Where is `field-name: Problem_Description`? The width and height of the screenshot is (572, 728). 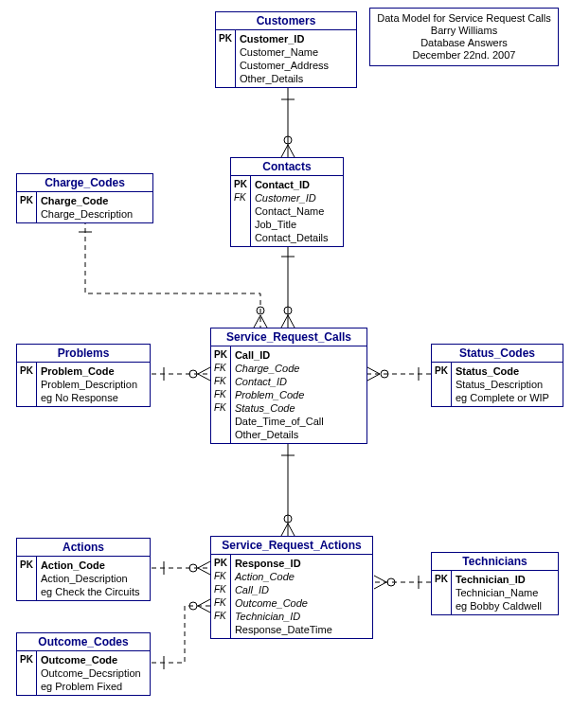
field-name: Problem_Description is located at coordinates (93, 384).